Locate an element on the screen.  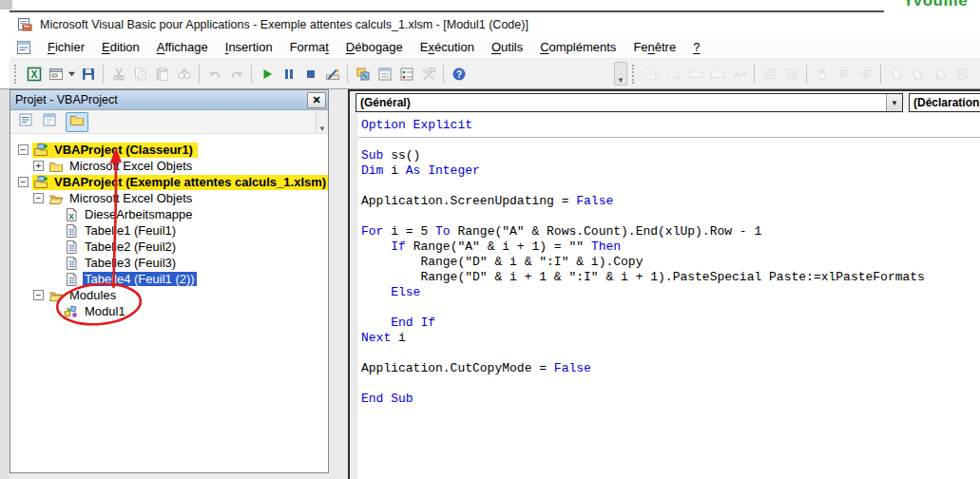
menu-dbogage: Débogage is located at coordinates (375, 48).